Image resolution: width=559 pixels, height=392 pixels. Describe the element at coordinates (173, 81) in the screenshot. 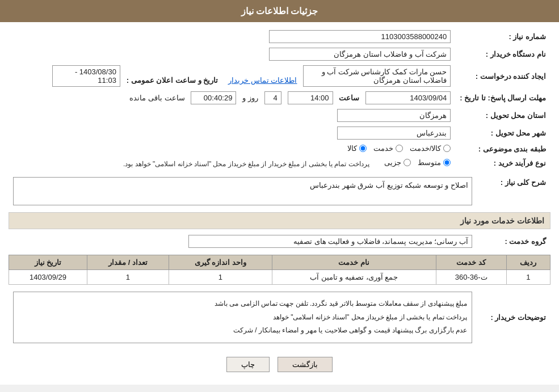

I see `announcement-date-label: تاریخ و ساعت اعلان عمومی :` at that location.